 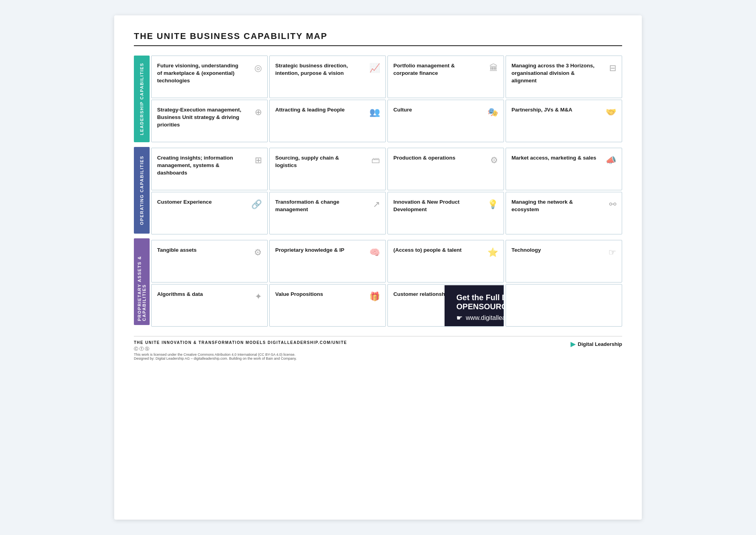 What do you see at coordinates (446, 77) in the screenshot?
I see `cell-portfolio-management: Portfolio management & corporate finance…` at bounding box center [446, 77].